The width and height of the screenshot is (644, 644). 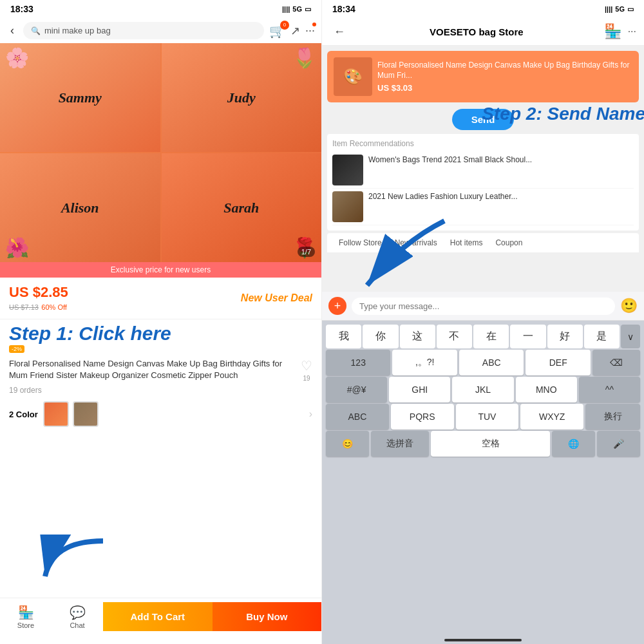 What do you see at coordinates (23, 415) in the screenshot?
I see `color-label: 2 Color` at bounding box center [23, 415].